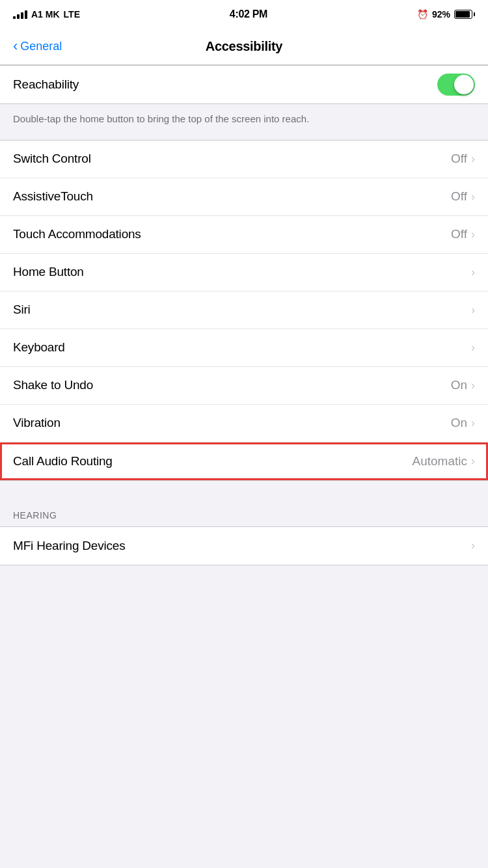  What do you see at coordinates (244, 273) in the screenshot?
I see `setting-row-home-button: Home Button›` at bounding box center [244, 273].